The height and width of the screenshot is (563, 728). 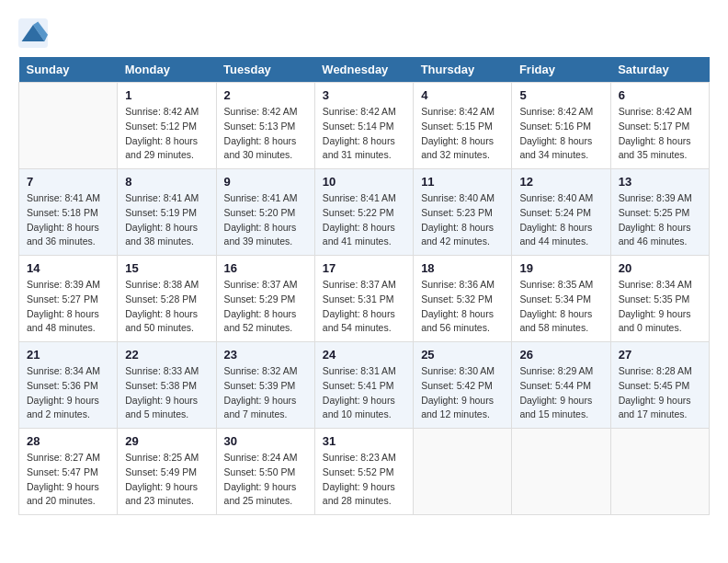 I want to click on weekday-header: Friday, so click(x=561, y=70).